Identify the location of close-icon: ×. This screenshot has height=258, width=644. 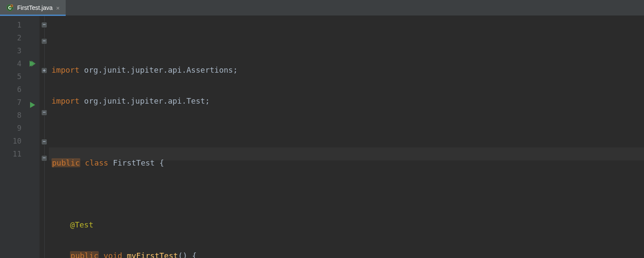
(58, 8).